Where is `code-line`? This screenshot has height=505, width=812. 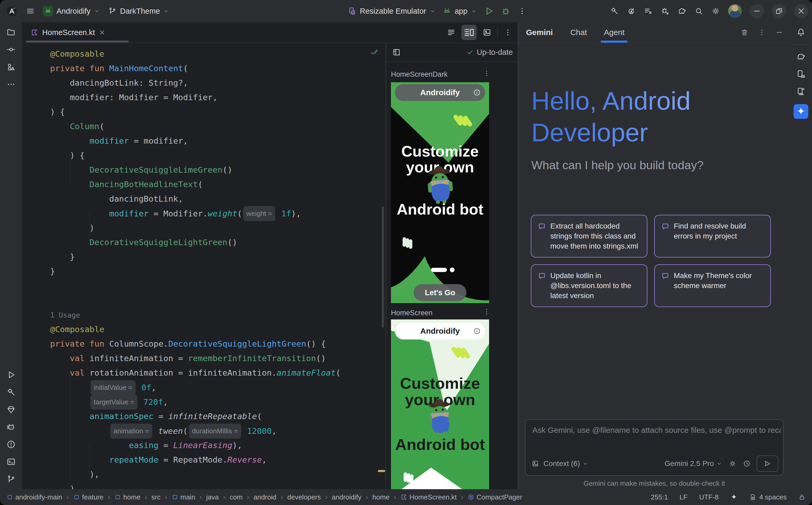
code-line is located at coordinates (195, 286).